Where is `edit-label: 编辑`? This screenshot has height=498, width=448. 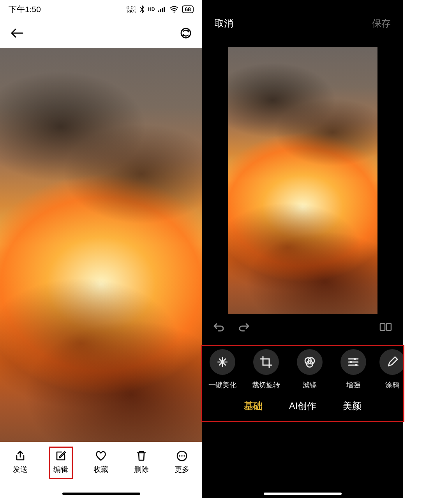
edit-label: 编辑 is located at coordinates (61, 470).